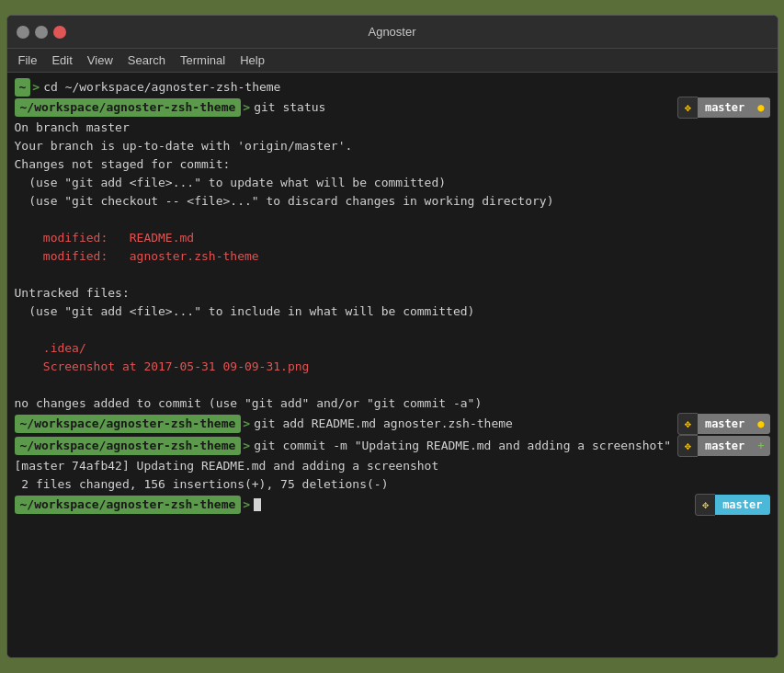 The width and height of the screenshot is (784, 673). What do you see at coordinates (252, 61) in the screenshot?
I see `menu-help: Help` at bounding box center [252, 61].